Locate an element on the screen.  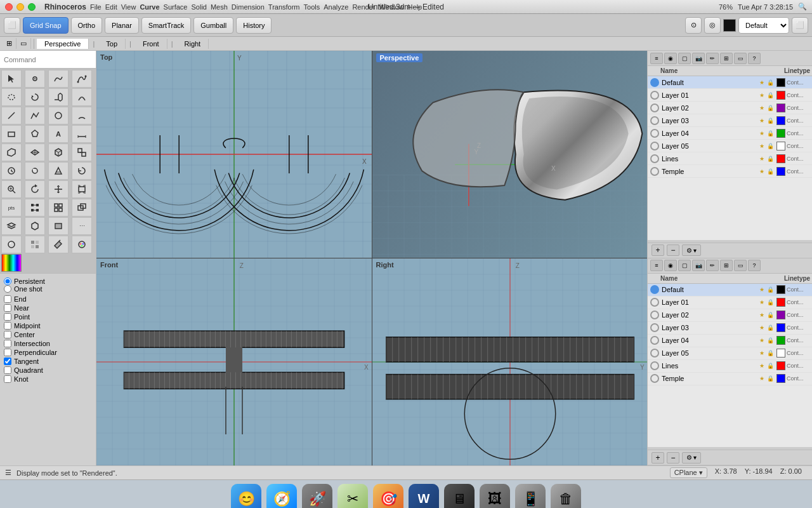
dock-rhino: ✂ is located at coordinates (353, 497).